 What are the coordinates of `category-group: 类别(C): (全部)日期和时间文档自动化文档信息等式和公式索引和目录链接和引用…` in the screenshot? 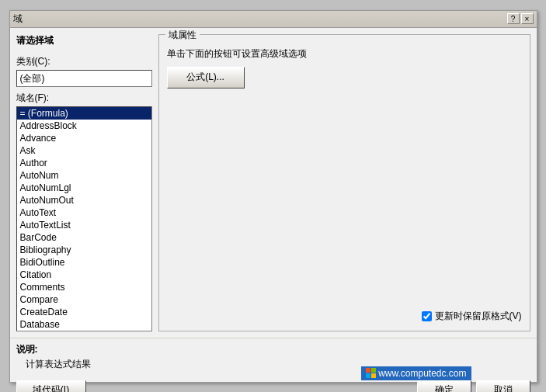 It's located at (84, 71).